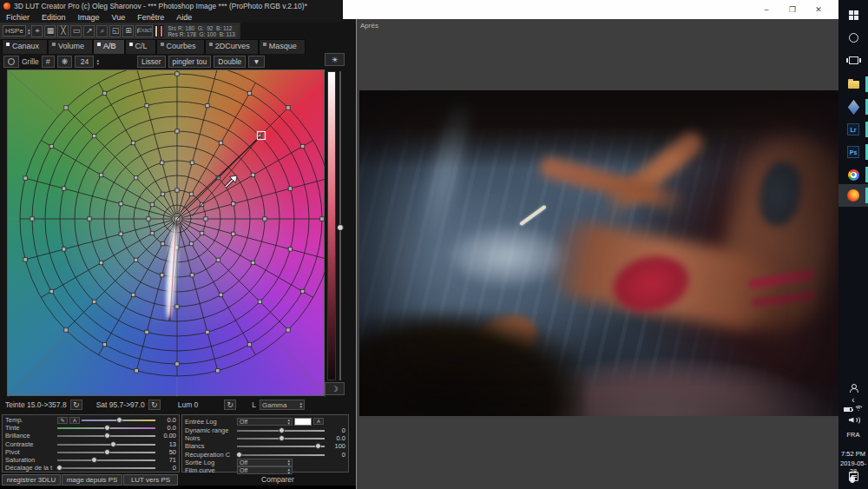 The width and height of the screenshot is (868, 489). What do you see at coordinates (155, 405) in the screenshot?
I see `saturation-reset-button: ↻` at bounding box center [155, 405].